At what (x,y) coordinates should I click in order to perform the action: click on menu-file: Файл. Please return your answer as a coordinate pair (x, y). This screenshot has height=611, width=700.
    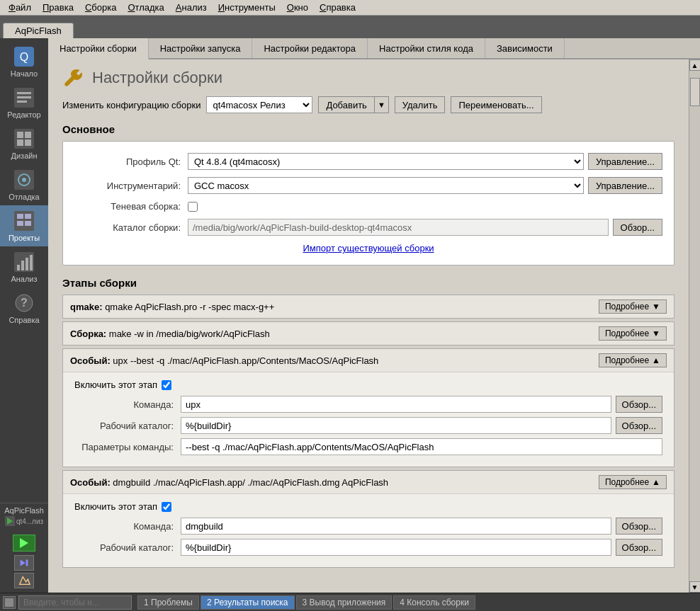
    Looking at the image, I should click on (20, 7).